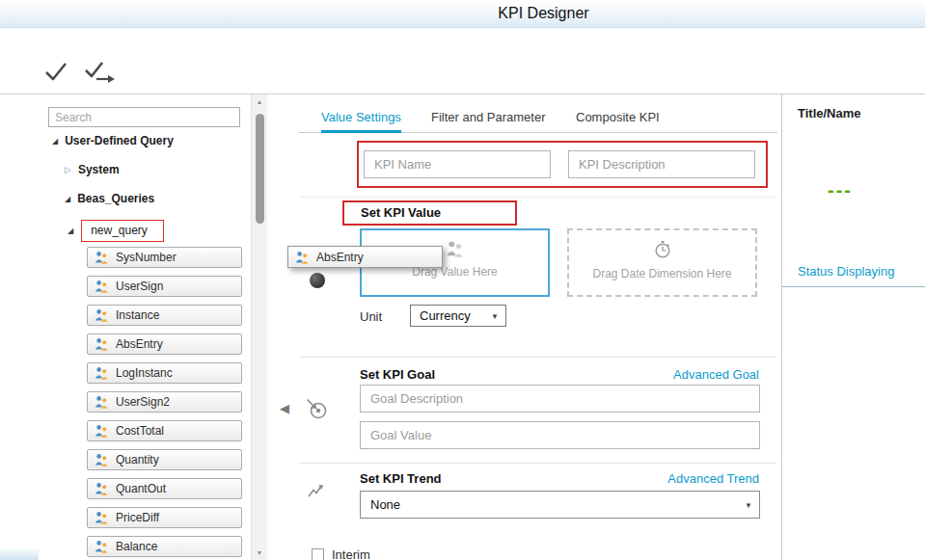 Image resolution: width=925 pixels, height=560 pixels. Describe the element at coordinates (137, 315) in the screenshot. I see `query-field-label: Instance` at that location.